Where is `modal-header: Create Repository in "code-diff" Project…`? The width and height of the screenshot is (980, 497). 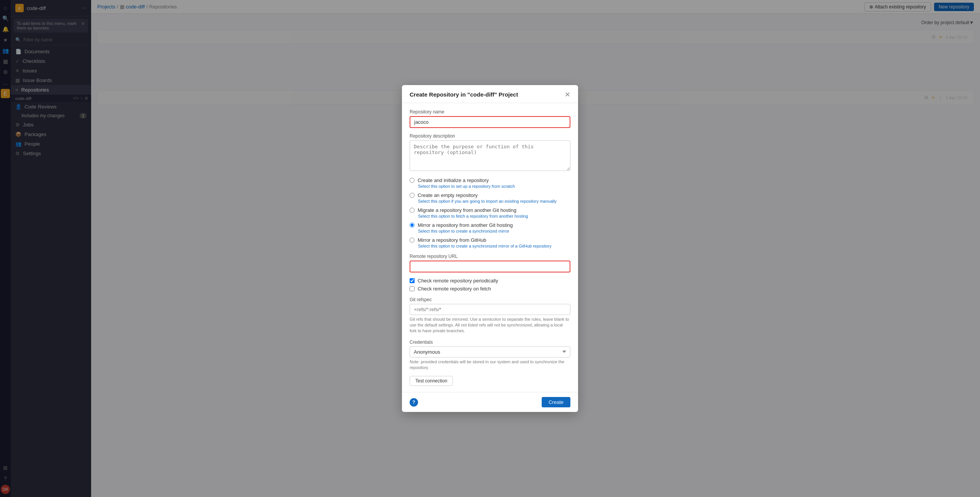
modal-header: Create Repository in "code-diff" Project… is located at coordinates (490, 94).